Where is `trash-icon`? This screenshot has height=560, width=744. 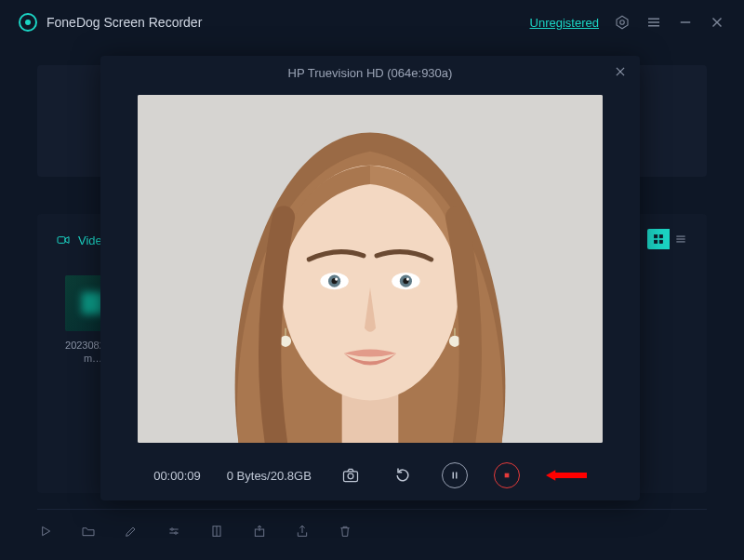
trash-icon is located at coordinates (345, 531).